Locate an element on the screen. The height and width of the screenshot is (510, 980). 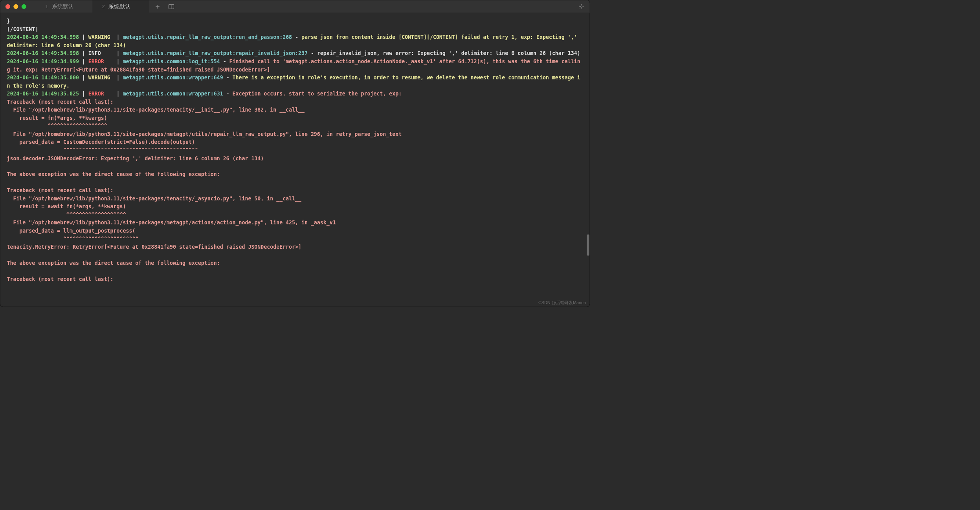
tab-index: 1 is located at coordinates (46, 6).